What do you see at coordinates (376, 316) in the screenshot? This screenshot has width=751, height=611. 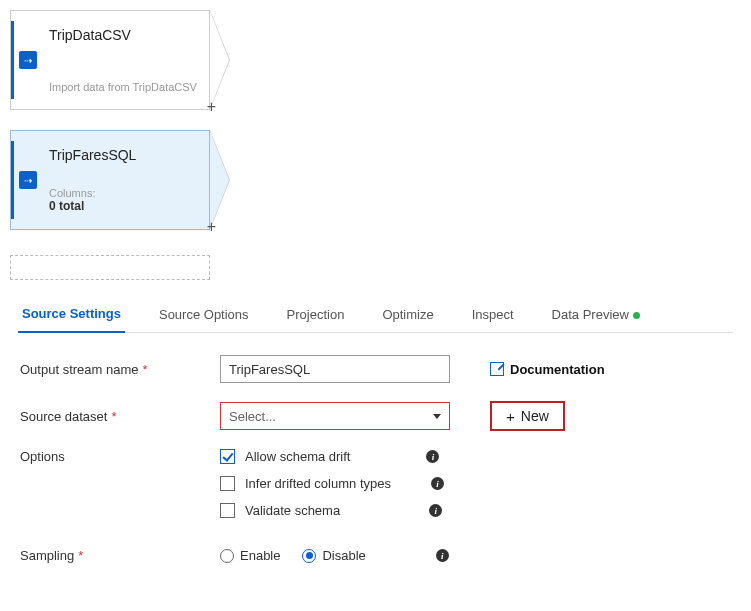 I see `settings-tabs: Source Settings Source Options Projectio…` at bounding box center [376, 316].